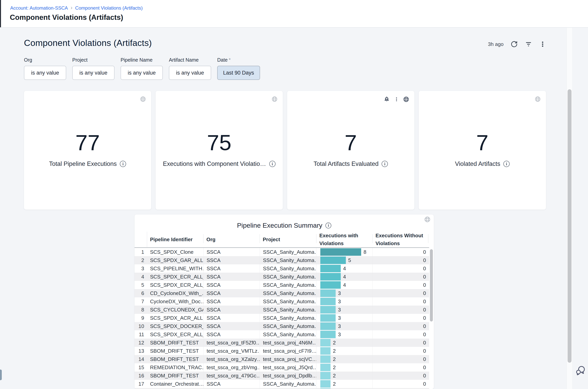 Image resolution: width=588 pixels, height=389 pixels. I want to click on table-row: 12SBOM_DRIFT_TESTtest_ssca_org_tF5Zf0…te…, so click(282, 343).